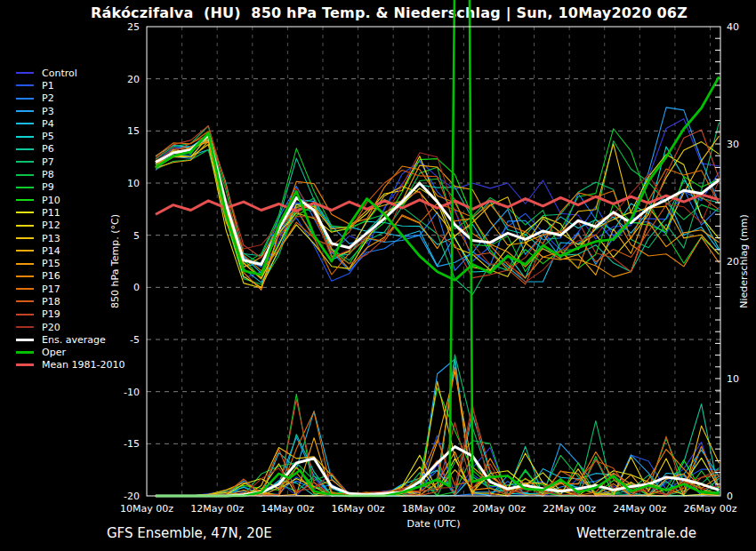 This screenshot has width=756, height=551. Describe the element at coordinates (718, 261) in the screenshot. I see `right-axis-ticks` at that location.